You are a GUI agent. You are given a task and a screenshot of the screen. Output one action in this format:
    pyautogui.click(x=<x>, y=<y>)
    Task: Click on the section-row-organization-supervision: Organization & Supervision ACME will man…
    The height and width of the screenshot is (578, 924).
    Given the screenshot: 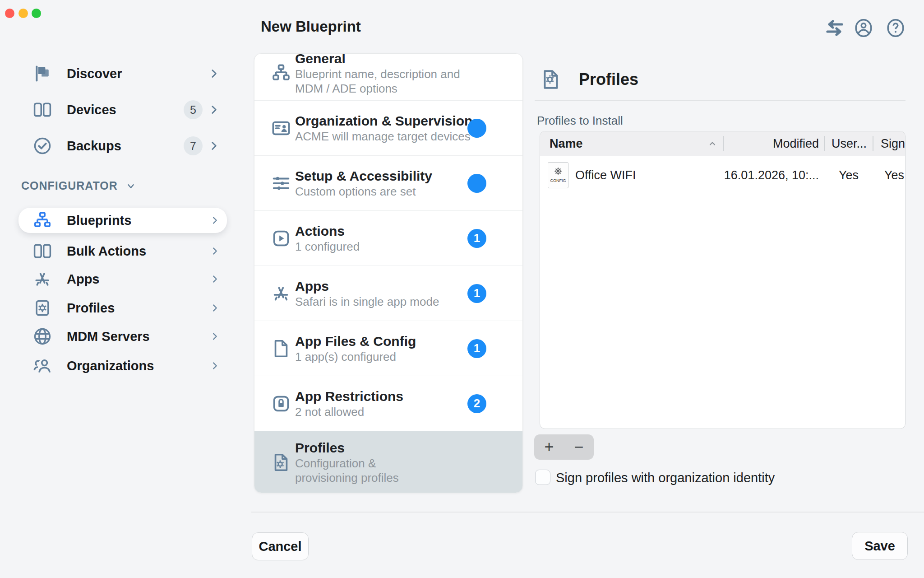 What is the action you would take?
    pyautogui.click(x=388, y=128)
    